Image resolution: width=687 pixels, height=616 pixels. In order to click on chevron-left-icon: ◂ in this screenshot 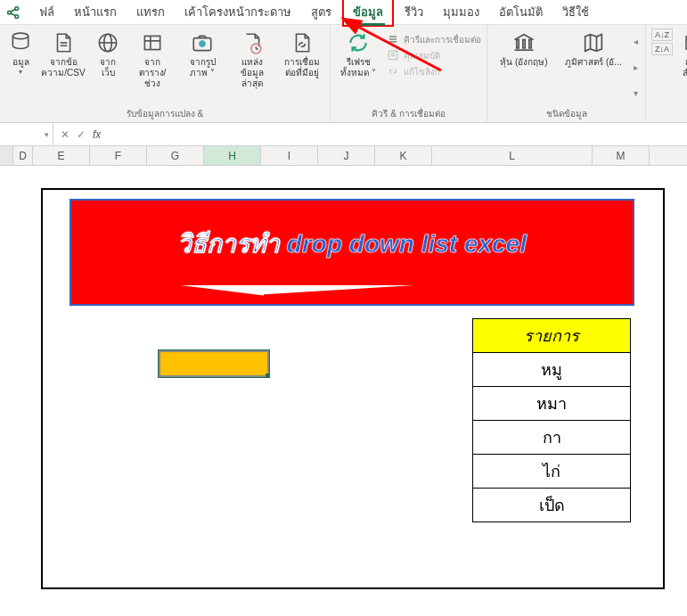, I will do `click(636, 41)`.